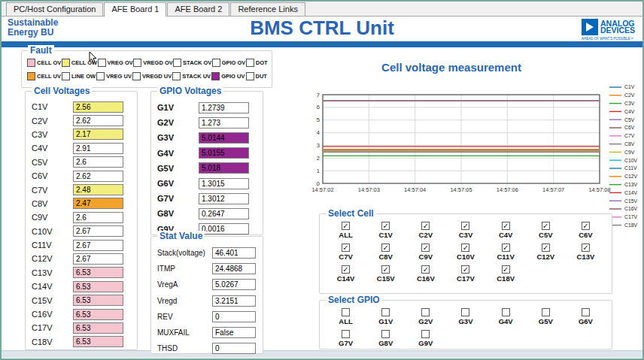 Image resolution: width=644 pixels, height=360 pixels. I want to click on select-gpio-checkbox-g2v, so click(426, 313).